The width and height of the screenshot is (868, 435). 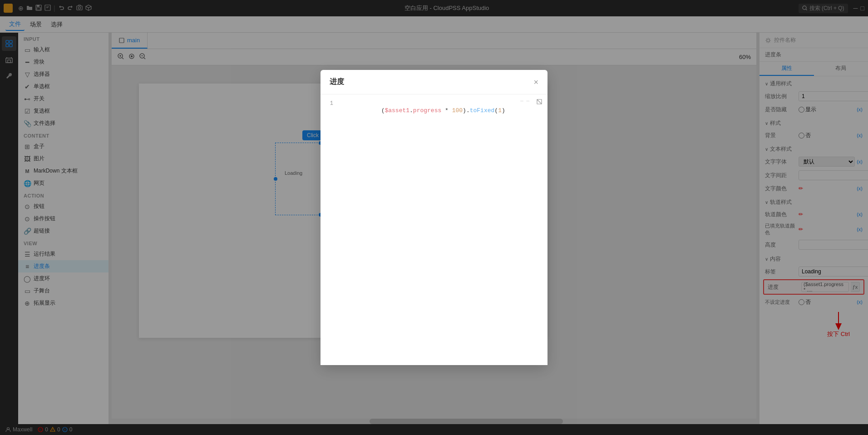 I want to click on modal-close-button: ×, so click(x=536, y=82).